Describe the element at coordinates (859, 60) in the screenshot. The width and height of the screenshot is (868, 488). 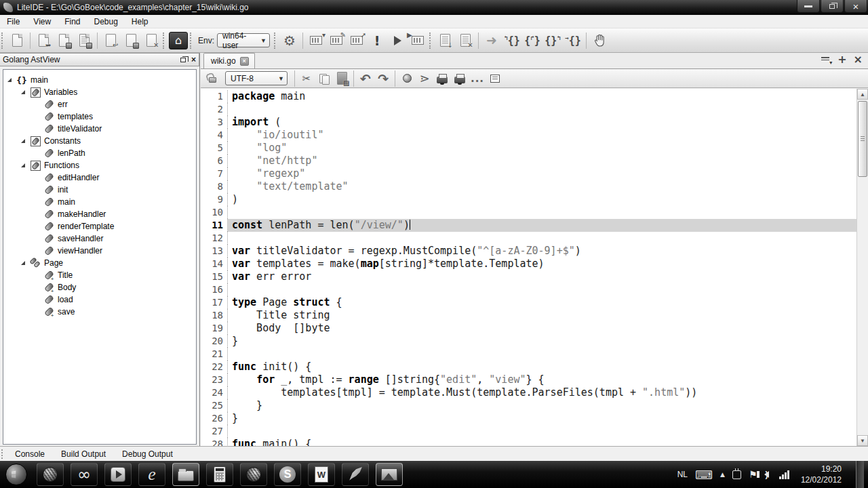
I see `close-editor-icon: ×` at that location.